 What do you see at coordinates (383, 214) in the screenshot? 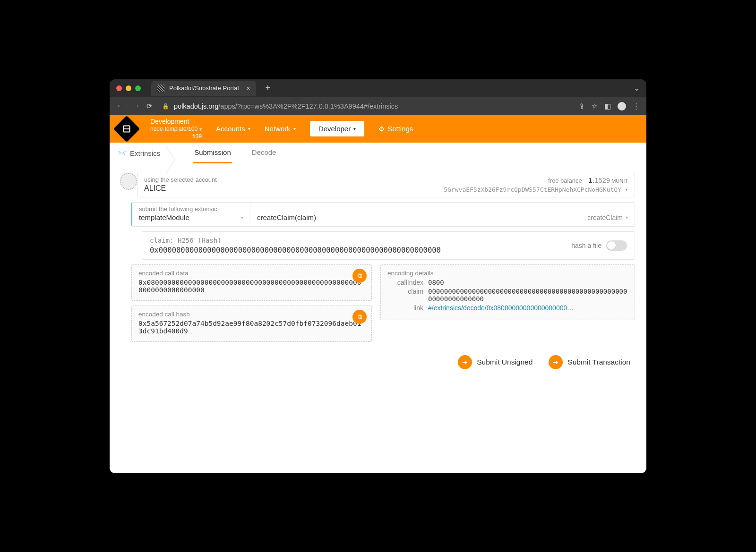
I see `extrinsic-selector: submit the following extrinsic templateM…` at bounding box center [383, 214].